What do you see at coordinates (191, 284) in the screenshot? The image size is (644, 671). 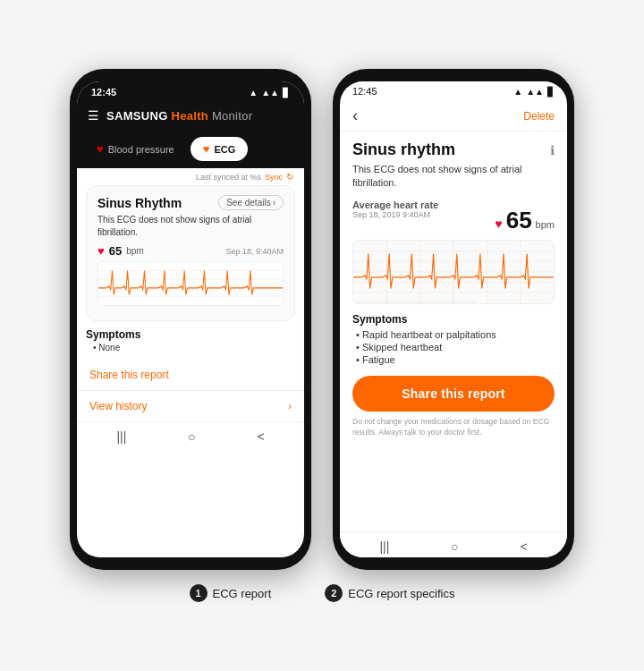 I see `ecg-wave-svg` at bounding box center [191, 284].